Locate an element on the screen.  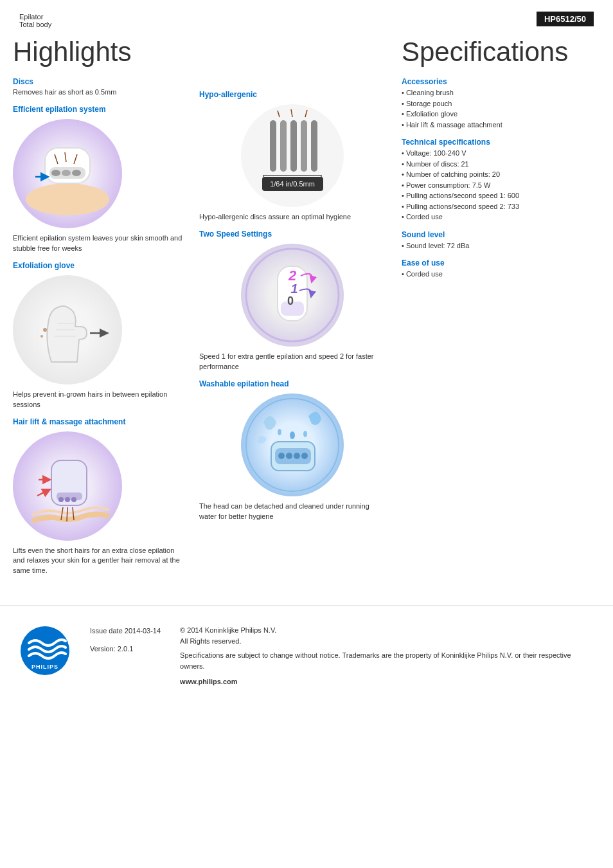
washable-heading: Washable epilation head is located at coordinates (292, 384).